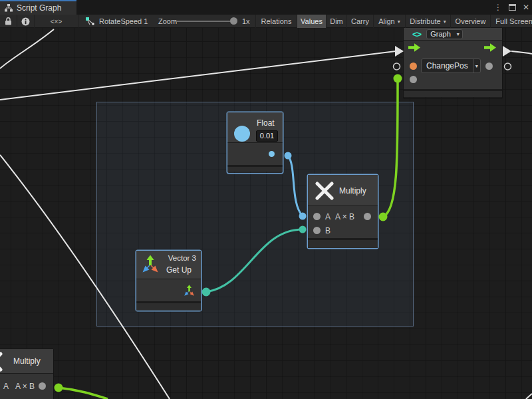  What do you see at coordinates (453, 35) in the screenshot?
I see `graph-event-node-header: <> Graph ▾` at bounding box center [453, 35].